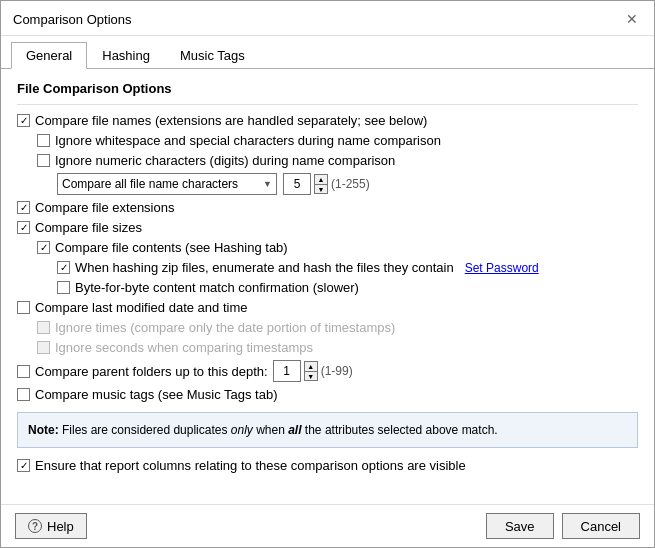 The height and width of the screenshot is (548, 655). What do you see at coordinates (311, 376) in the screenshot?
I see `parent-spinner-down-button: ▼` at bounding box center [311, 376].